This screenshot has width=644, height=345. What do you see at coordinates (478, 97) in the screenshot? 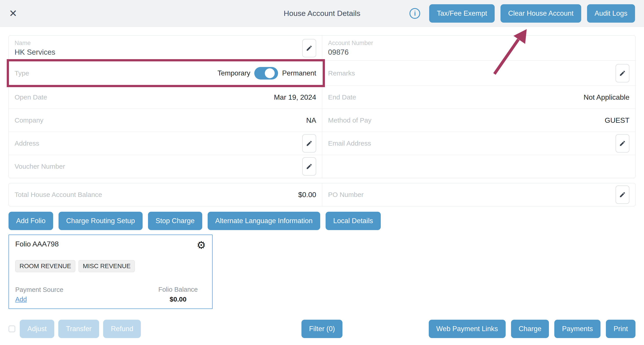
I see `end-date-field: End Date Not Applicable` at bounding box center [478, 97].